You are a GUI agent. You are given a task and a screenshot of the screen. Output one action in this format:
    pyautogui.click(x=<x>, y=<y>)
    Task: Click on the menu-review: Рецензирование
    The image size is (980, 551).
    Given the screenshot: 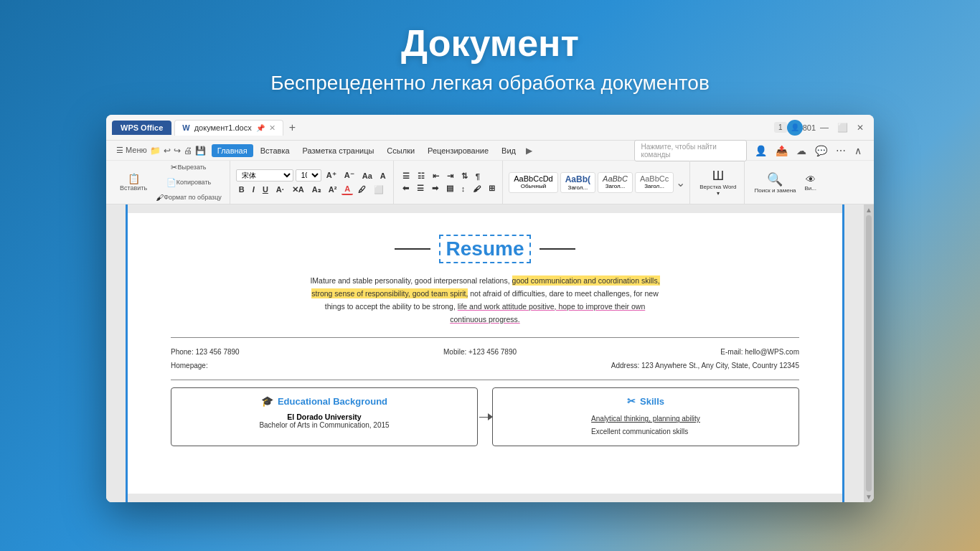 What is the action you would take?
    pyautogui.click(x=458, y=151)
    